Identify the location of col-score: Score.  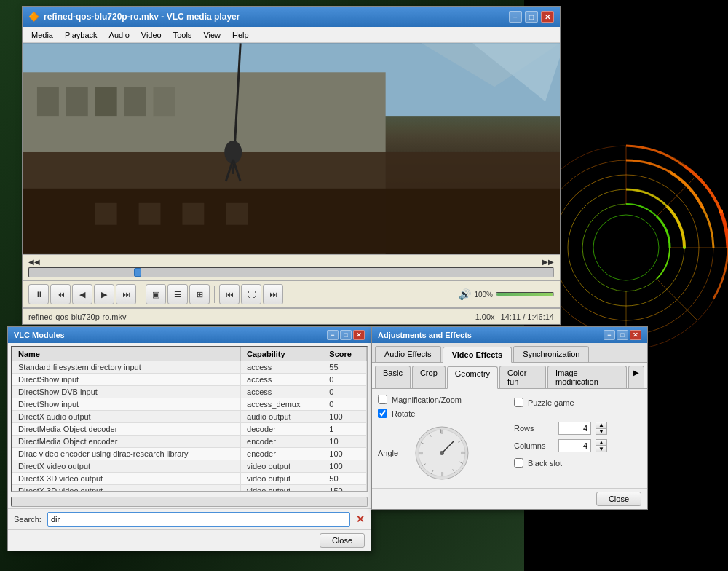
(345, 354).